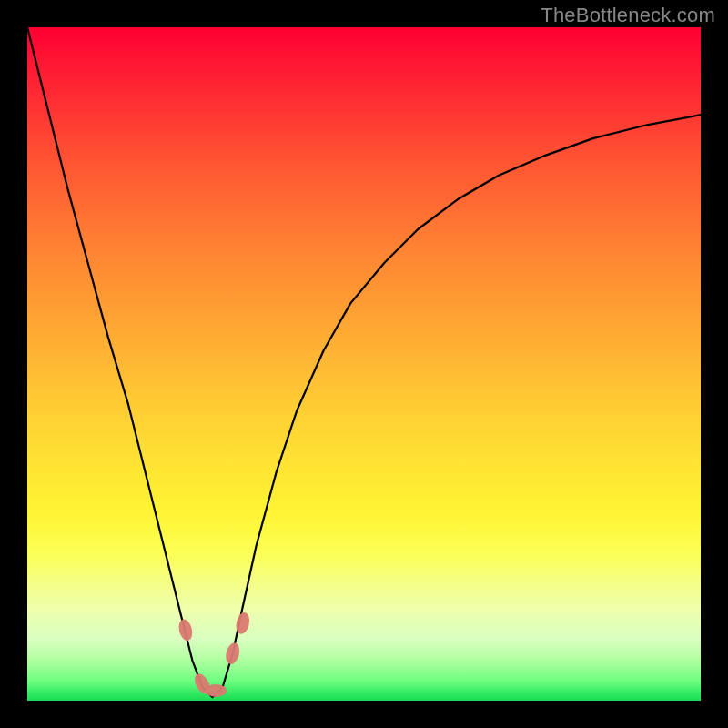 This screenshot has width=728, height=728. What do you see at coordinates (214, 654) in the screenshot?
I see `markers-group` at bounding box center [214, 654].